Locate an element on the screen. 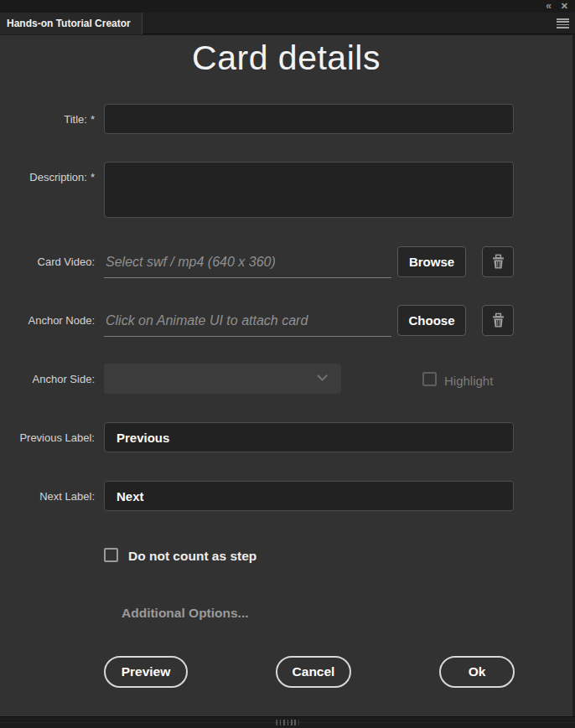 This screenshot has height=728, width=575. tab-hands-on-tutorial-creator: Hands-on Tutorial Creator is located at coordinates (71, 23).